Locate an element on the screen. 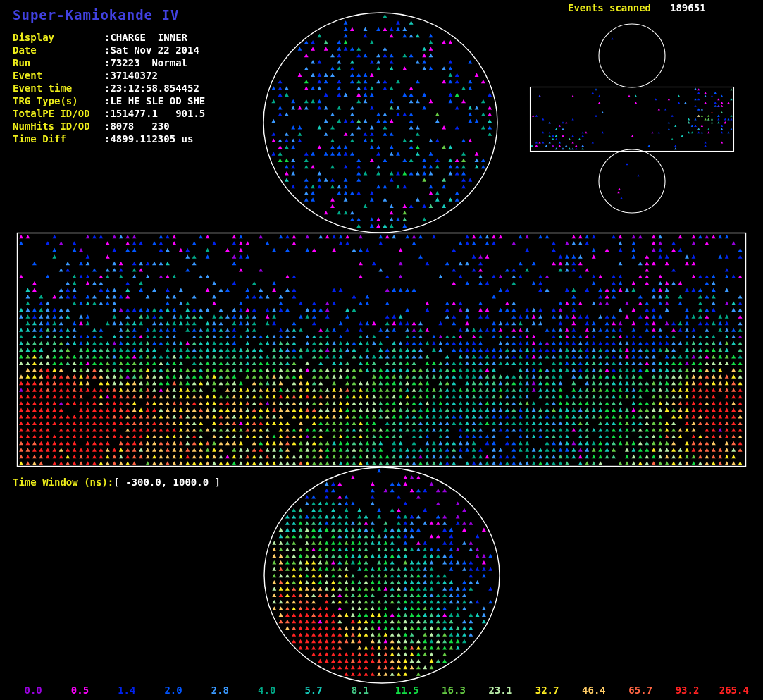 The width and height of the screenshot is (763, 700). charge-color-scale: 0.00.51.42.02.84.05.78.111.516.323.132.7… is located at coordinates (383, 690).